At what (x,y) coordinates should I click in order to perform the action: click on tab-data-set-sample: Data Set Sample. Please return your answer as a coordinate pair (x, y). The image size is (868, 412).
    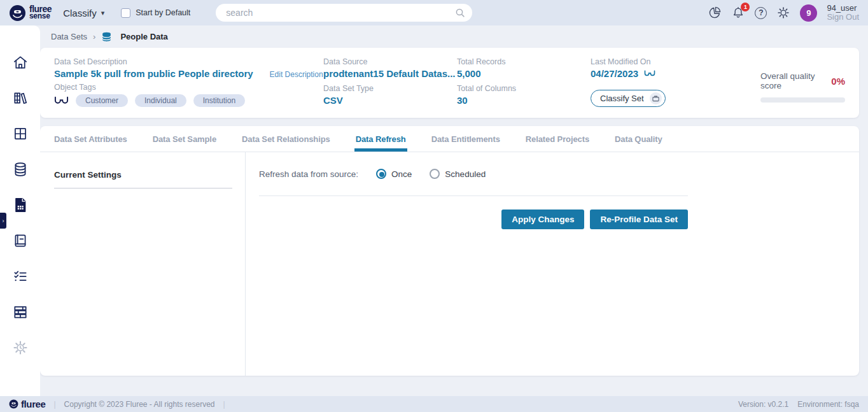
    Looking at the image, I should click on (185, 139).